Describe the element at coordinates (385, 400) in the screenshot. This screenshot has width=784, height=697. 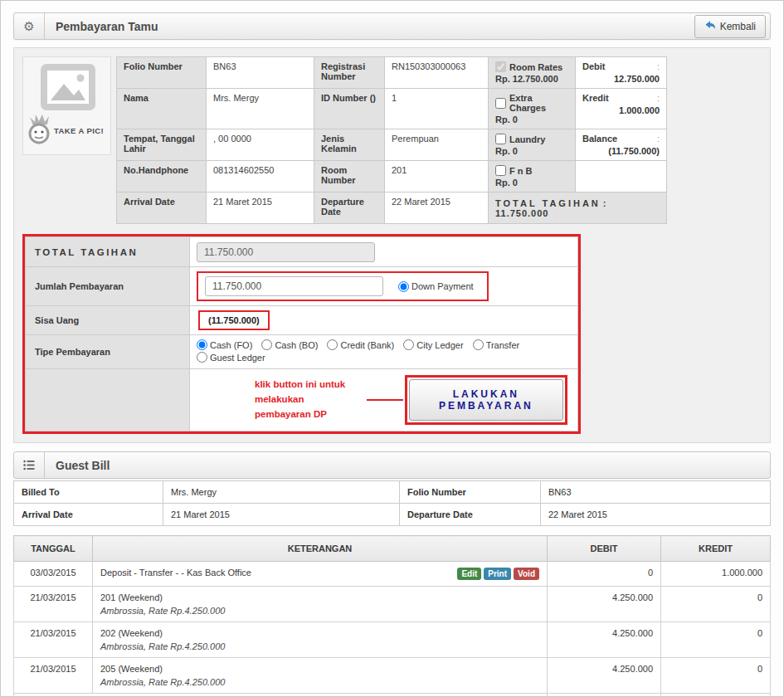
I see `annotation-connector-line` at that location.